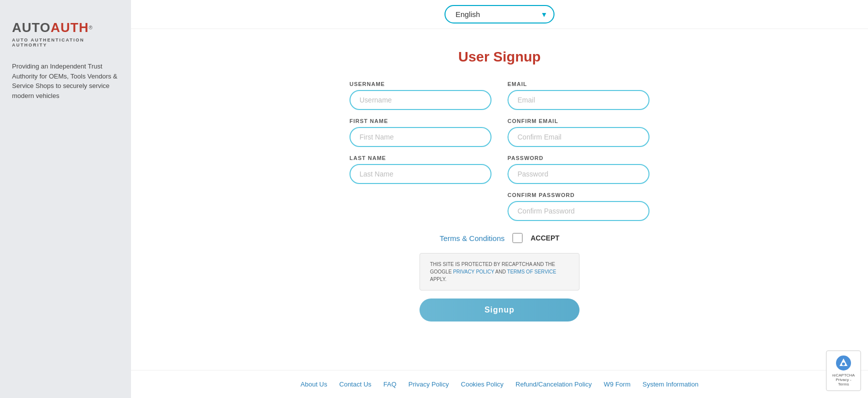 This screenshot has height=398, width=868. What do you see at coordinates (420, 170) in the screenshot?
I see `last-name-group: LAST NAME` at bounding box center [420, 170].